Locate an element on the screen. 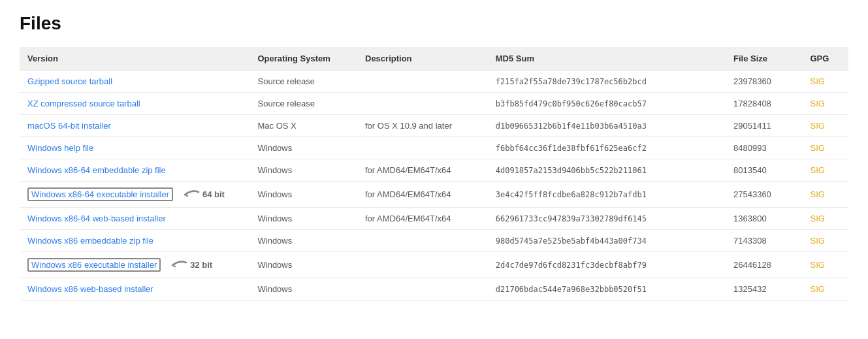 The width and height of the screenshot is (868, 339). version-cell: Windows x86-64 web-based installer is located at coordinates (135, 219).